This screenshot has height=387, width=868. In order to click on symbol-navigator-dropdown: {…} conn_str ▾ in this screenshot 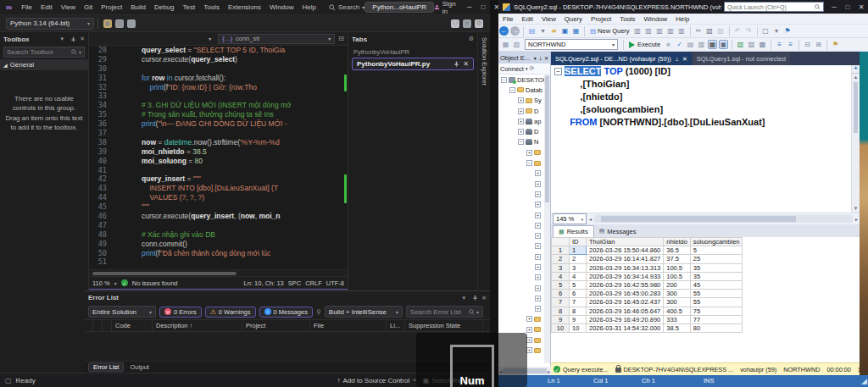, I will do `click(276, 39)`.